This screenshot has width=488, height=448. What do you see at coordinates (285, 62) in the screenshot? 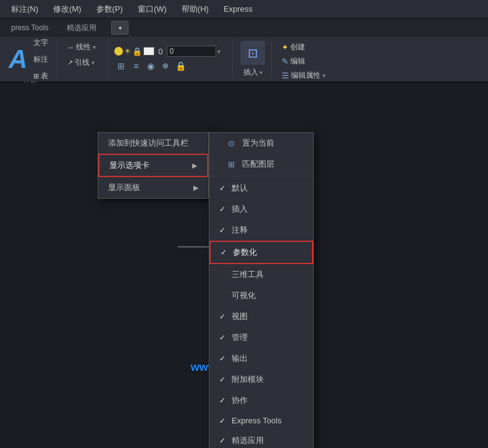
I see `edit-icon: ✎` at bounding box center [285, 62].